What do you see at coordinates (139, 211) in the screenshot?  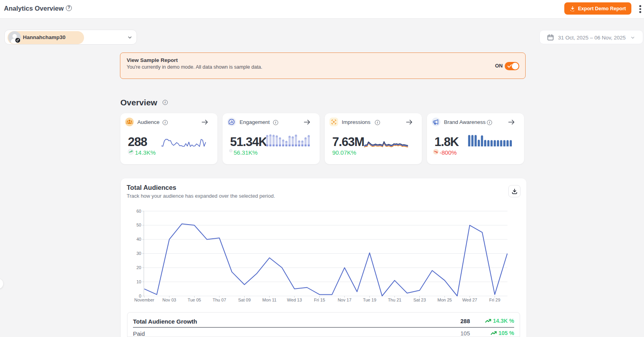 I see `svg-text: 60` at bounding box center [139, 211].